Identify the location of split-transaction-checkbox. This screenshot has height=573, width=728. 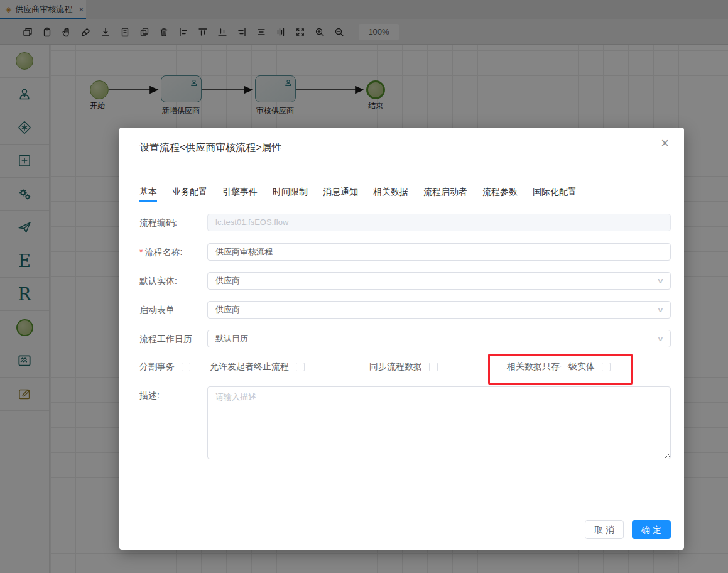
(186, 367).